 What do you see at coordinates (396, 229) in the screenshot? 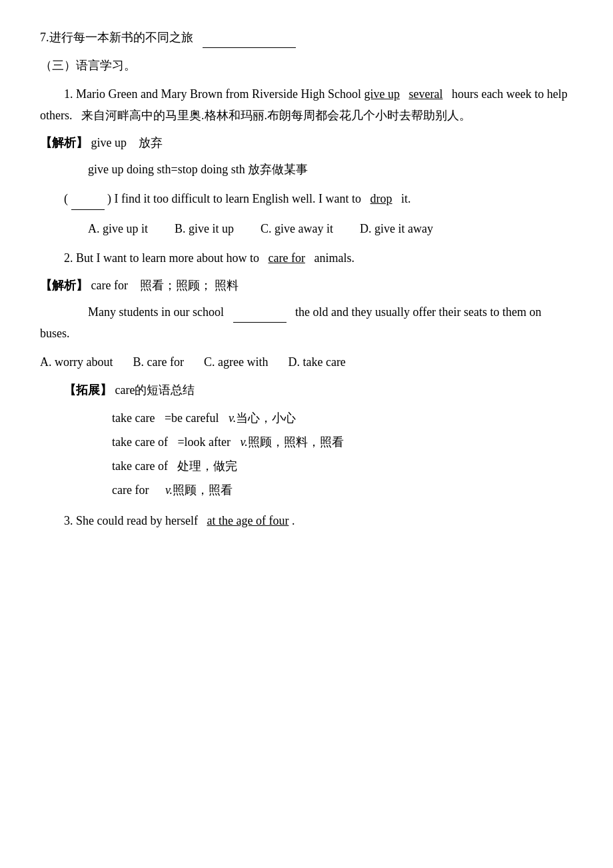
I see `choice-d: D. give it away` at bounding box center [396, 229].